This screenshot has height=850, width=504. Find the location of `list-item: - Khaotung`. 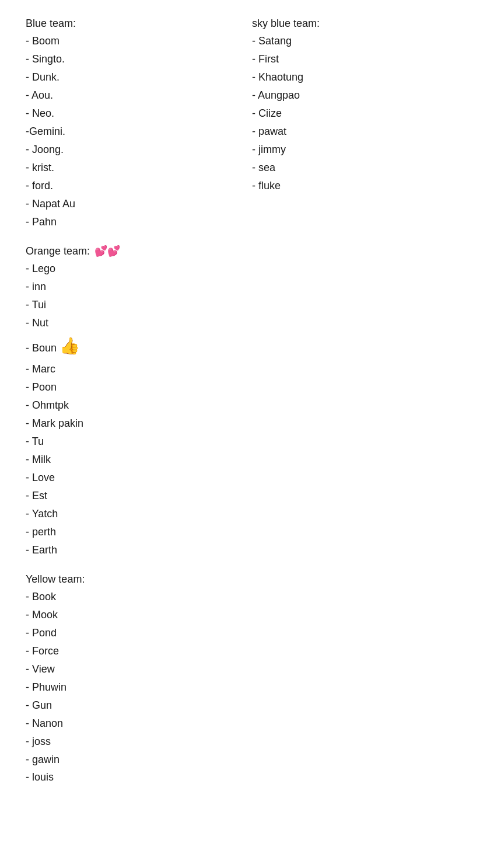

list-item: - Khaotung is located at coordinates (365, 77).